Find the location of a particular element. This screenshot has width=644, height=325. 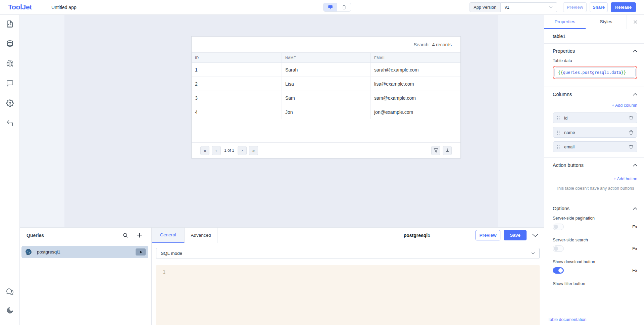

app-version-select: v1 is located at coordinates (529, 7).